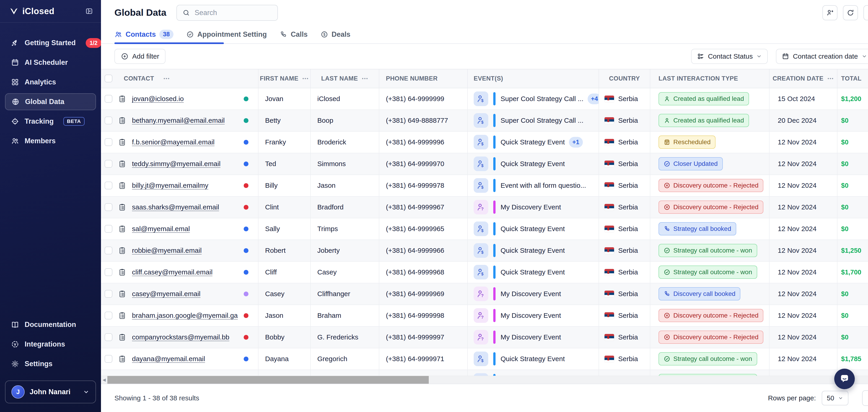 The width and height of the screenshot is (868, 412). I want to click on tab-calls: Calls, so click(293, 34).